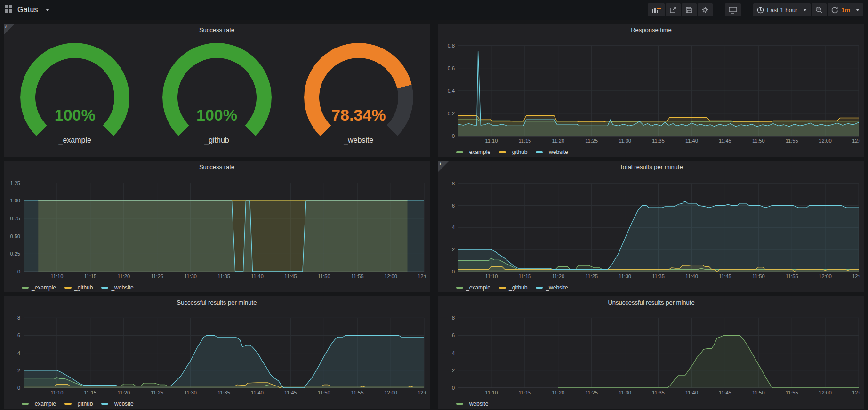  What do you see at coordinates (48, 10) in the screenshot?
I see `dashboard-caret-icon` at bounding box center [48, 10].